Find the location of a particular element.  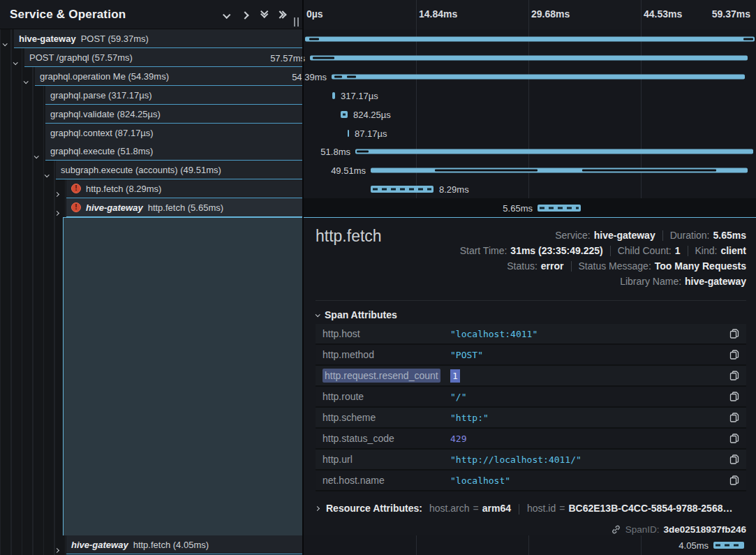

tree-span-row: subgraph.execute (accounts) (49.51ms) is located at coordinates (151, 170).